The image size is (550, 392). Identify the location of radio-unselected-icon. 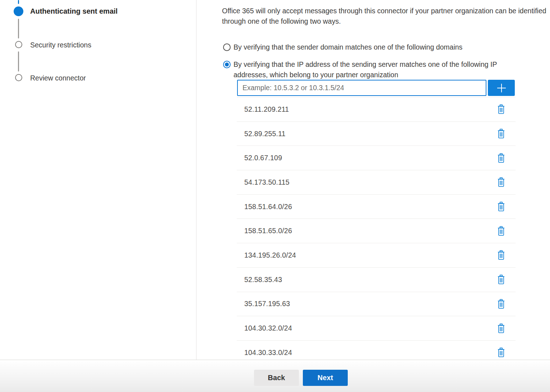
(227, 47).